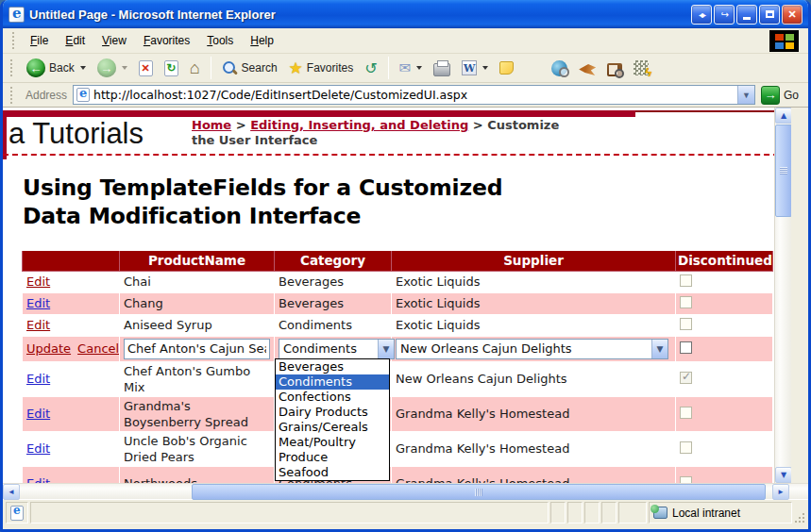 This screenshot has width=811, height=532. Describe the element at coordinates (532, 349) in the screenshot. I see `supplier-select: New Orleans Cajun Delights ▼` at that location.